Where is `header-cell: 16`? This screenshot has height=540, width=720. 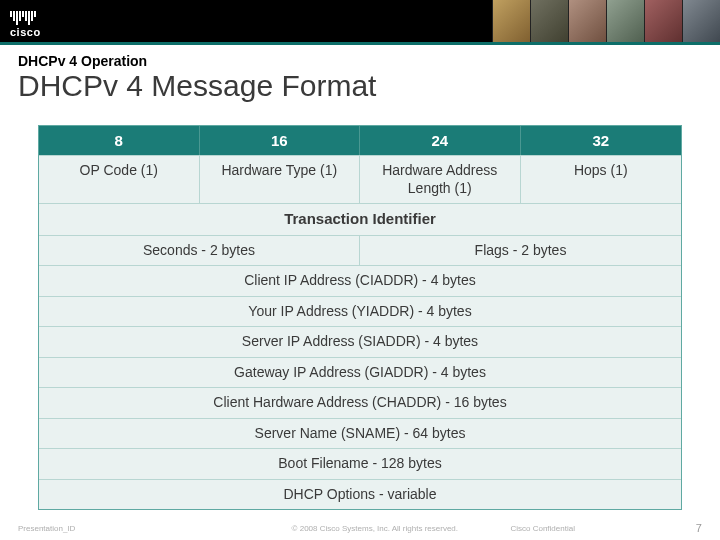
header-cell: 16 is located at coordinates (280, 140).